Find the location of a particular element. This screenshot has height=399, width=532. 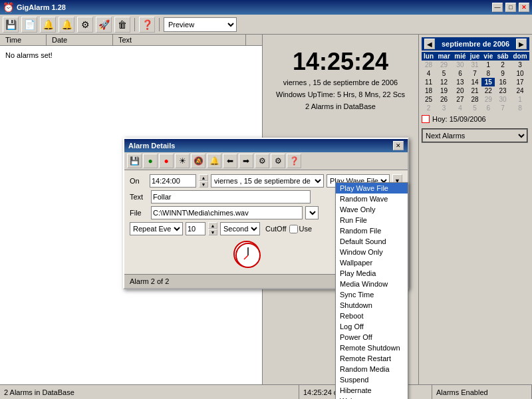

dd-hibernate: Hibernate is located at coordinates (372, 390).